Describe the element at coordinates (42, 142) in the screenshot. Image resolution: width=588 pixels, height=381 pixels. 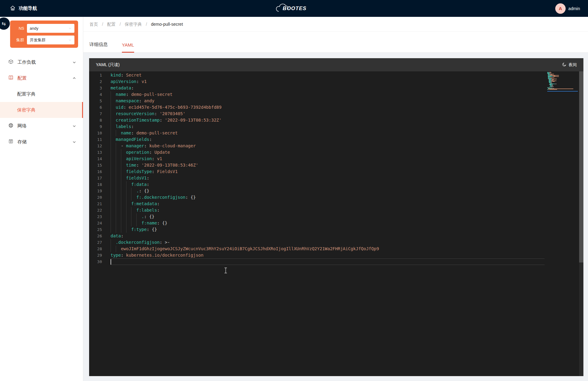
I see `sidebar-item-storage: 存储` at that location.